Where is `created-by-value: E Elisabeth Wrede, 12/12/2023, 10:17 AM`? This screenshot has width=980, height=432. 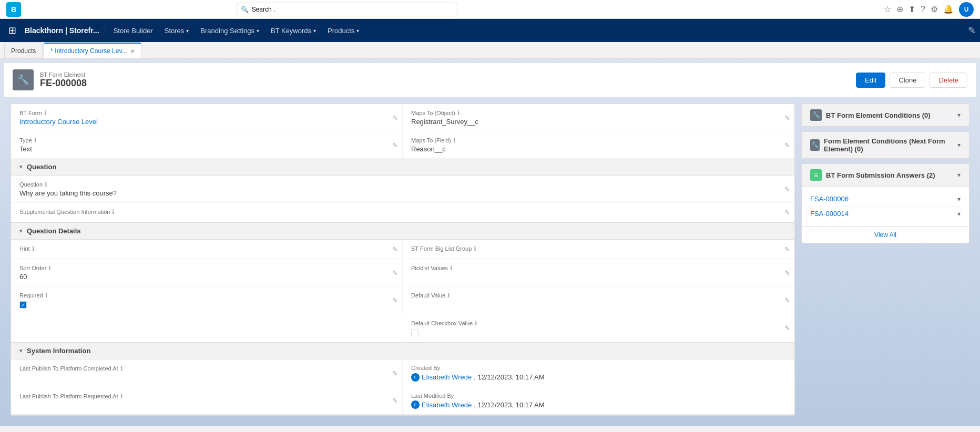
created-by-value: E Elisabeth Wrede, 12/12/2023, 10:17 AM is located at coordinates (598, 377).